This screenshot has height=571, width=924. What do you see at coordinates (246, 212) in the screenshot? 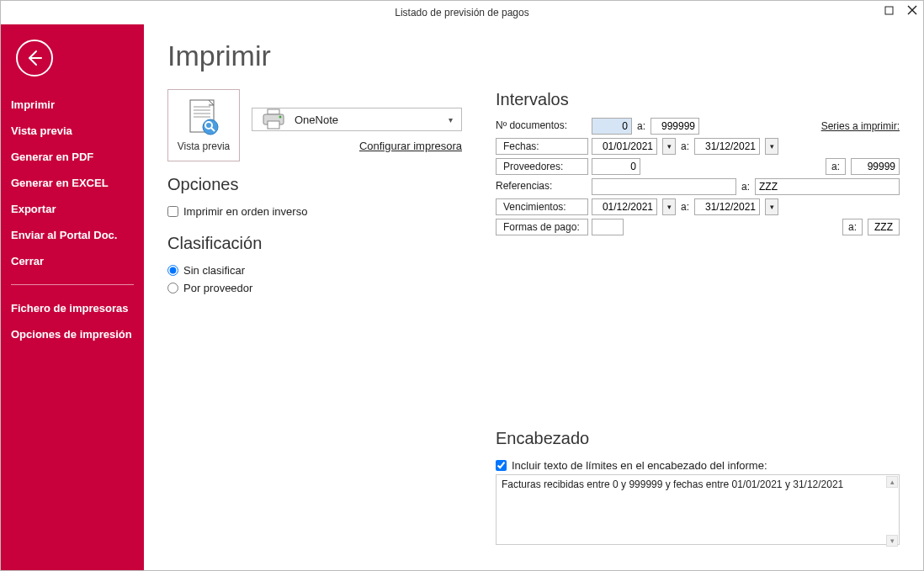
I see `reverse-order-label: Imprimir en orden inverso` at bounding box center [246, 212].